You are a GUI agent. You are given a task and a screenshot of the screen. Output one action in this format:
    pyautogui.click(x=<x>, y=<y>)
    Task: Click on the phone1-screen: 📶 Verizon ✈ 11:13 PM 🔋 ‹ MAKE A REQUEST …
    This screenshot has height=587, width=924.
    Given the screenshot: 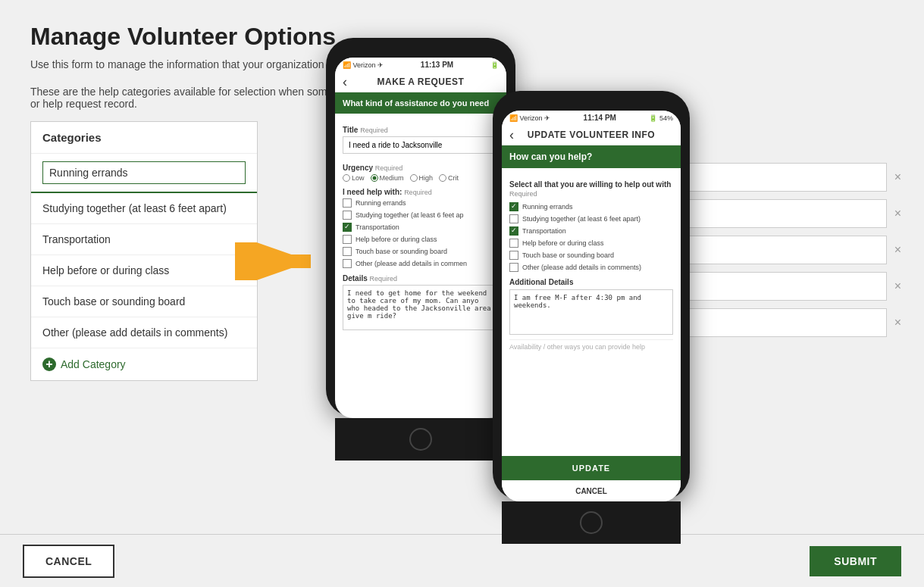 What is the action you would take?
    pyautogui.click(x=421, y=238)
    